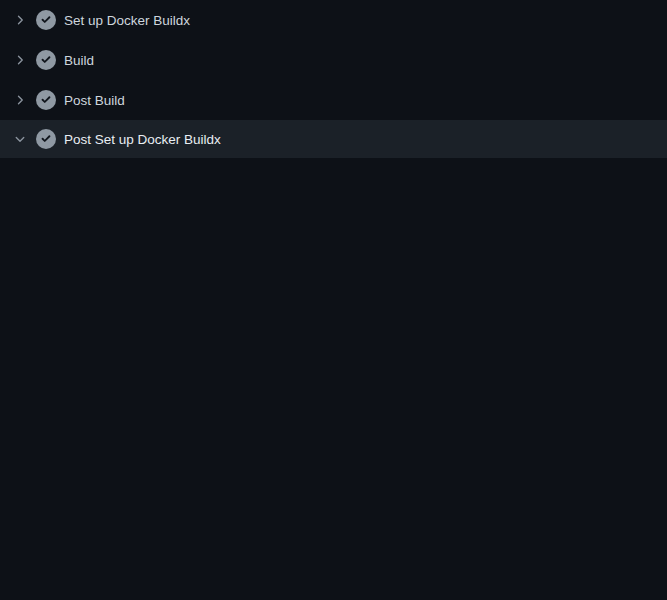 This screenshot has height=600, width=667. What do you see at coordinates (334, 399) in the screenshot?
I see `log-line: 11 time="2021-04-23T18:02:38Z" level=deb…` at bounding box center [334, 399].